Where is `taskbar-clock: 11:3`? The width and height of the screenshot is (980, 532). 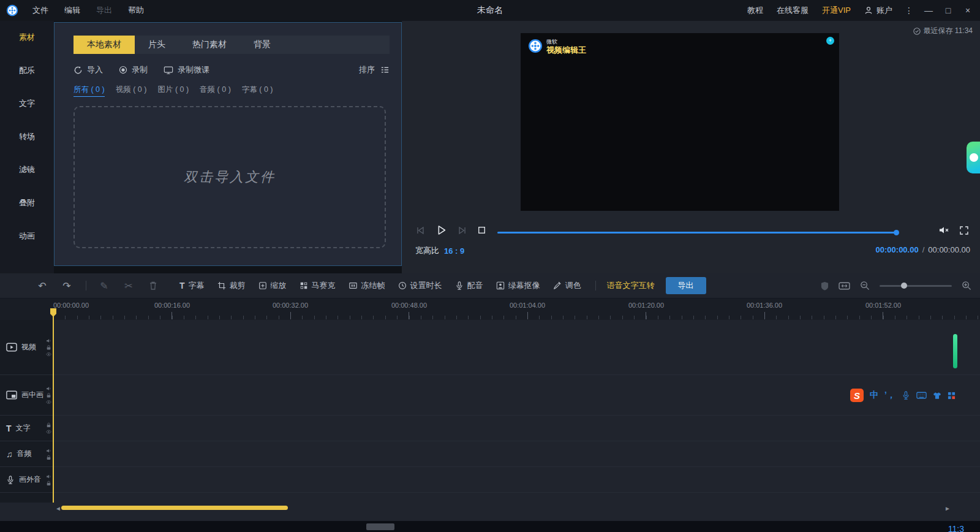 taskbar-clock: 11:3 is located at coordinates (956, 528).